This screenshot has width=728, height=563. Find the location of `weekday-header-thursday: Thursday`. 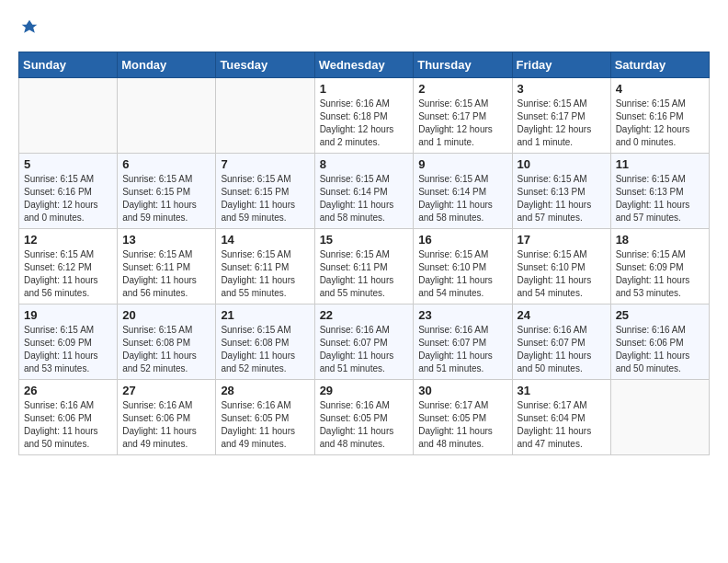

weekday-header-thursday: Thursday is located at coordinates (463, 65).